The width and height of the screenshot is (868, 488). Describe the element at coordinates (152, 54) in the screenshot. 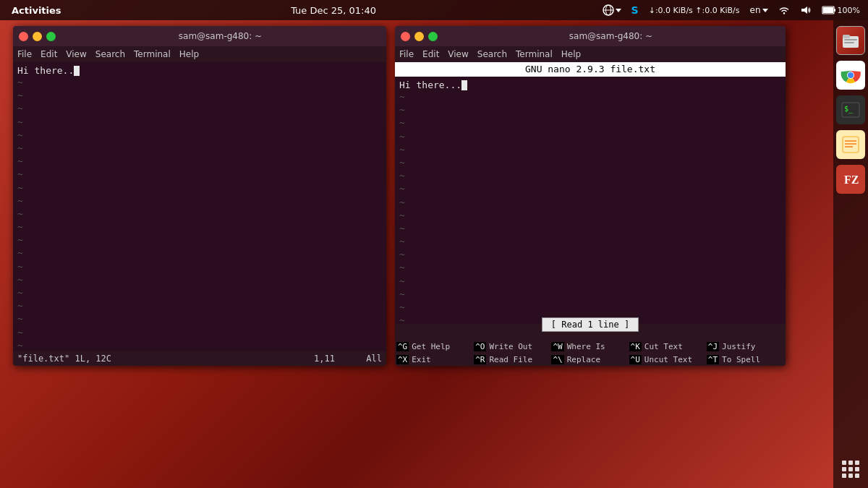

I see `menu-terminal-1: Terminal` at that location.